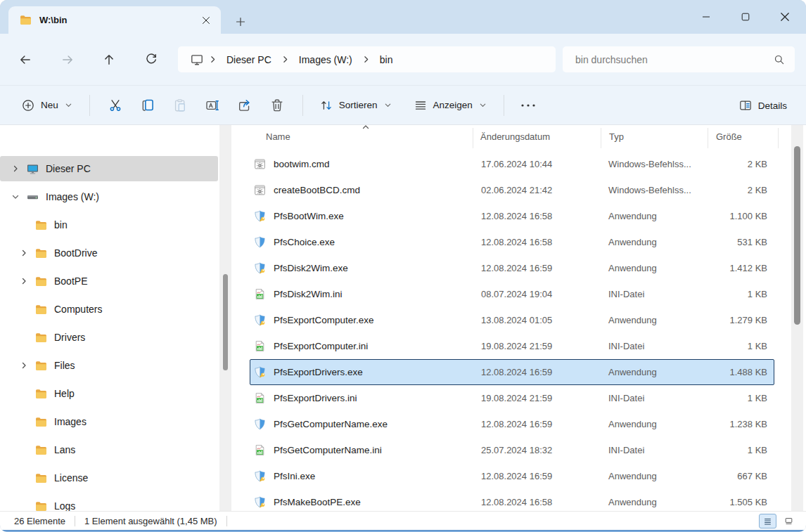 Image resolution: width=806 pixels, height=532 pixels. Describe the element at coordinates (109, 169) in the screenshot. I see `sidebar-item-dieser-pc: Dieser PC` at that location.